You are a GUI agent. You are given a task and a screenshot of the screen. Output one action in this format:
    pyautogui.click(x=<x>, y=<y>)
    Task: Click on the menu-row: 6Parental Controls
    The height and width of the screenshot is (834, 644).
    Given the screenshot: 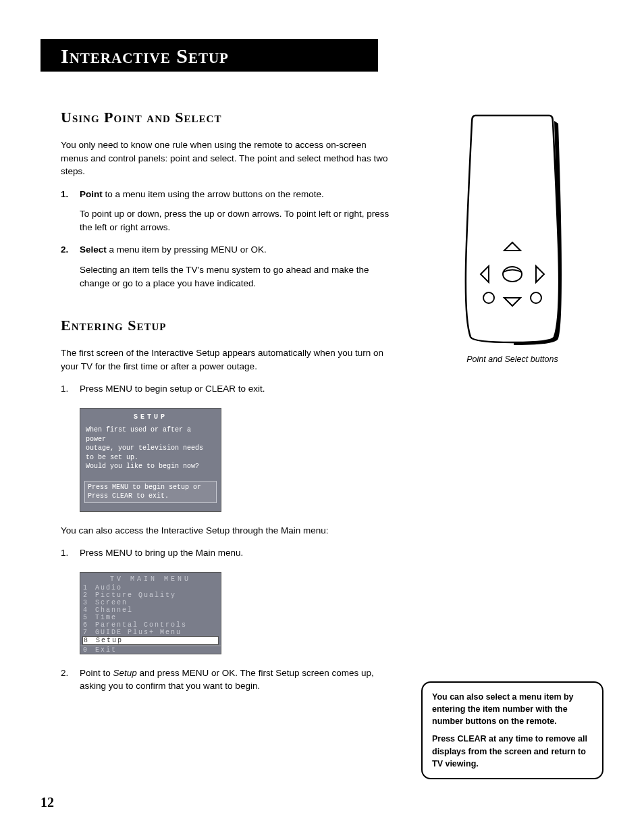 What is the action you would take?
    pyautogui.click(x=151, y=625)
    